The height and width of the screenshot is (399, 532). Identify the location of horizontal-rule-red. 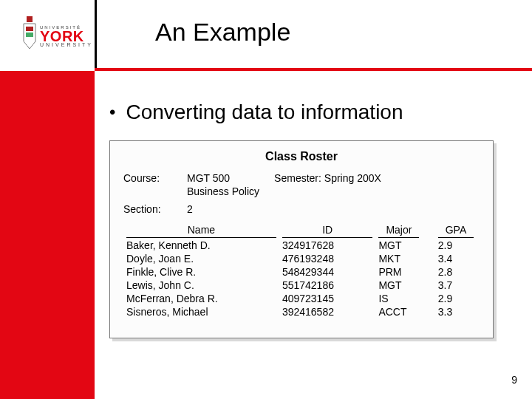
(313, 69).